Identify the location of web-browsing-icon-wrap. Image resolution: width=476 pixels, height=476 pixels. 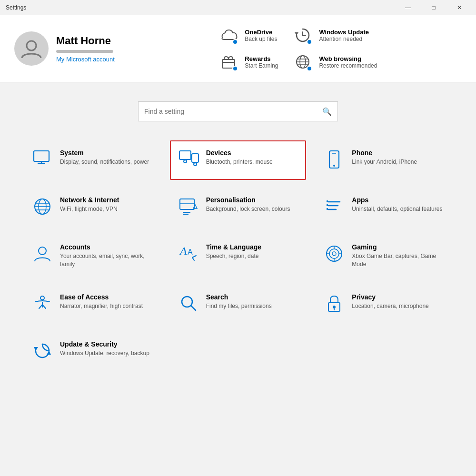
(303, 62).